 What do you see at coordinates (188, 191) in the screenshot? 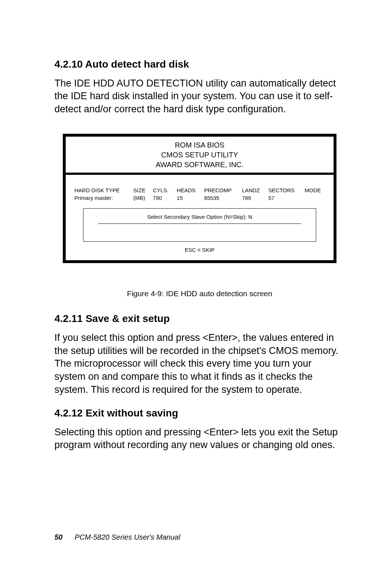
I see `col-heads: HEADS` at bounding box center [188, 191].